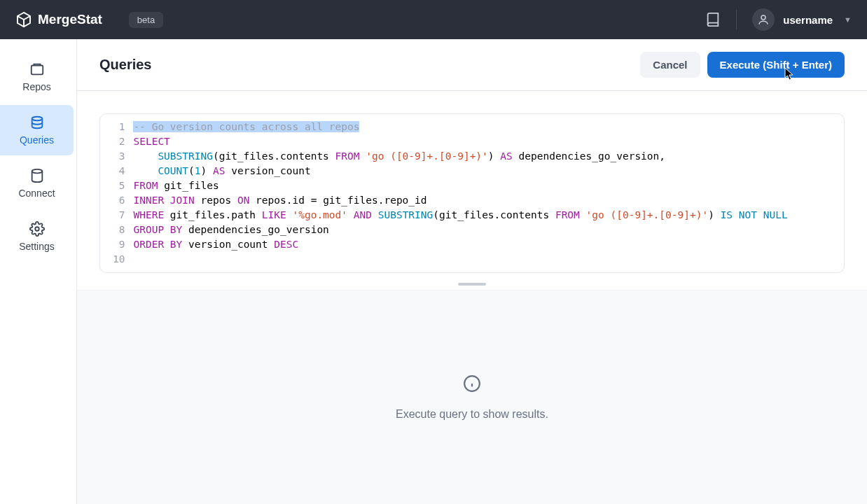  What do you see at coordinates (37, 122) in the screenshot?
I see `queries-icon` at bounding box center [37, 122].